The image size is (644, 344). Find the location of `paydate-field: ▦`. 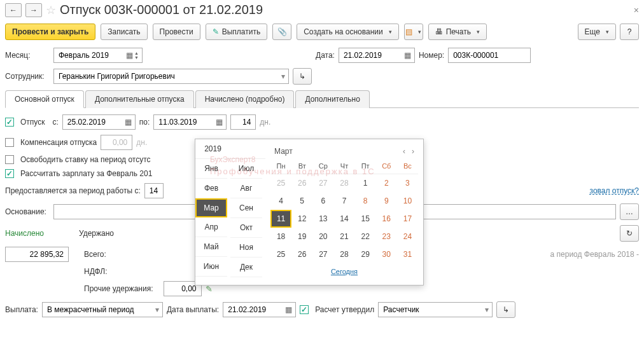

paydate-field: ▦ is located at coordinates (260, 310).